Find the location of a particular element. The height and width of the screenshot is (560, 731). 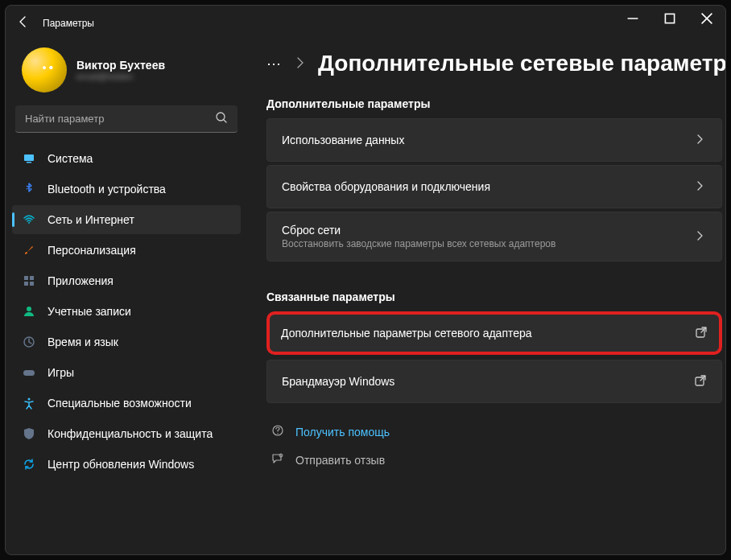

sidebar-item-label: Приложения is located at coordinates (81, 281).